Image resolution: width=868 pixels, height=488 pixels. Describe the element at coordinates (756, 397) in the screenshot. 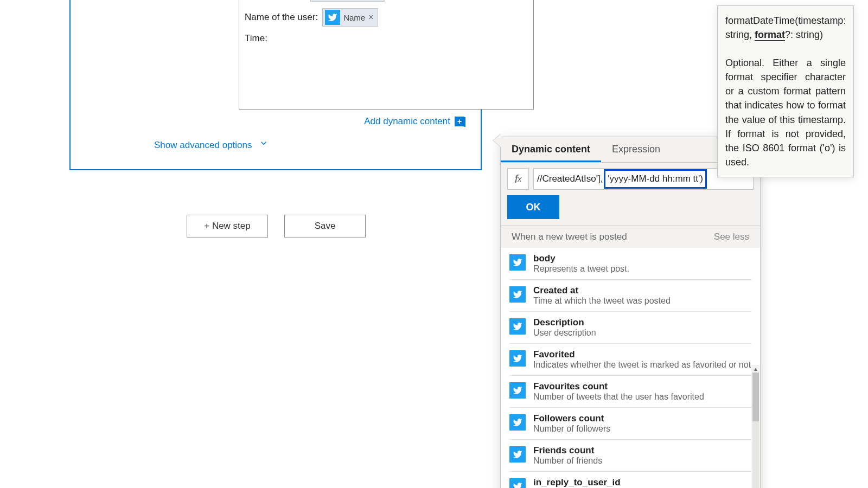

I see `scroll-thumb` at that location.